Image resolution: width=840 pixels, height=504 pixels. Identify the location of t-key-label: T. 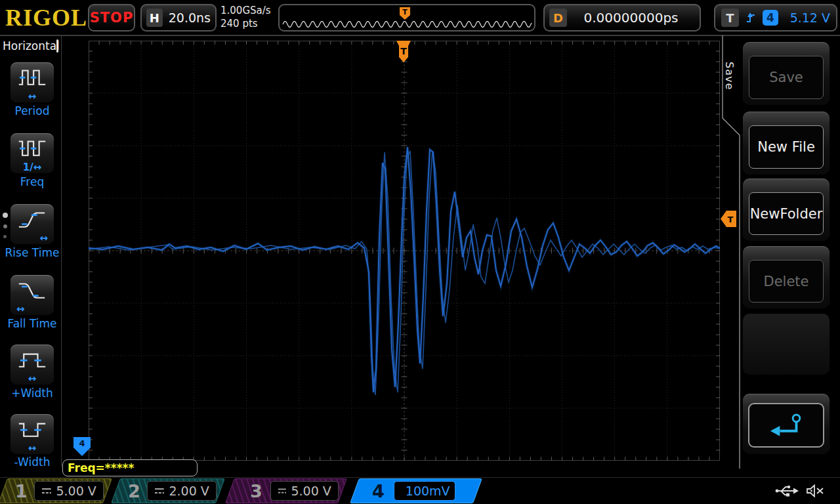
(730, 18).